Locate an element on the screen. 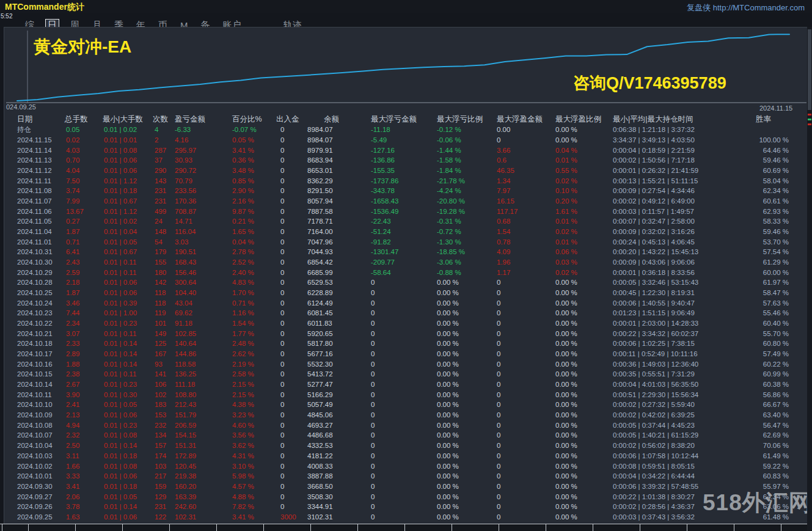 The image size is (812, 531). table-row: 2024.10.292.590.01 | 0.11180156.462.40 %… is located at coordinates (403, 273).